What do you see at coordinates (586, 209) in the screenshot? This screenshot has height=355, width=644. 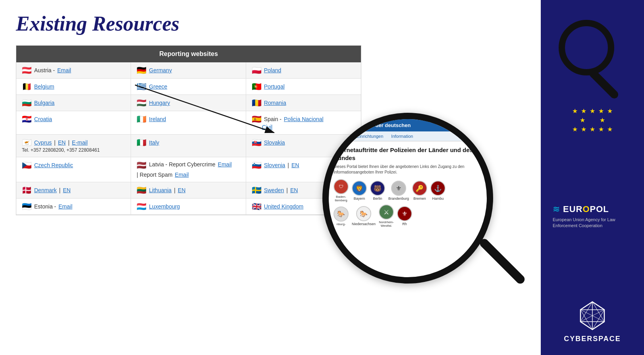 I see `europol-name: EUROPOL` at bounding box center [586, 209].